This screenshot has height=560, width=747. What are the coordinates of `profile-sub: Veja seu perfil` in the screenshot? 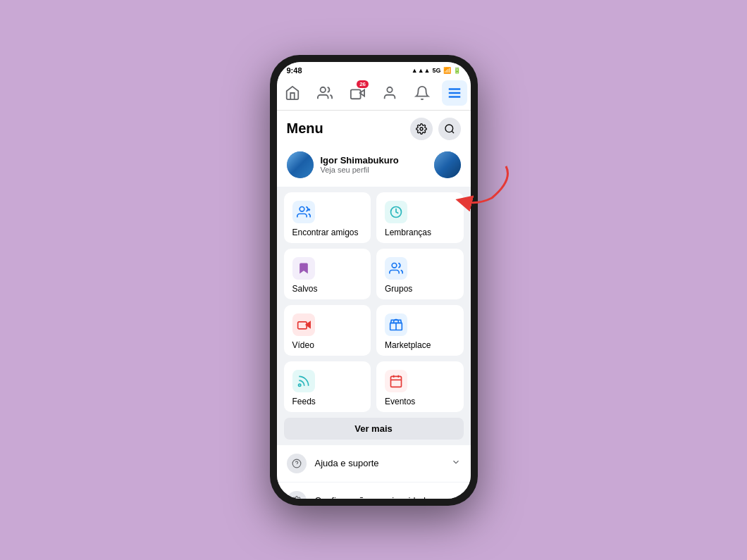 It's located at (359, 170).